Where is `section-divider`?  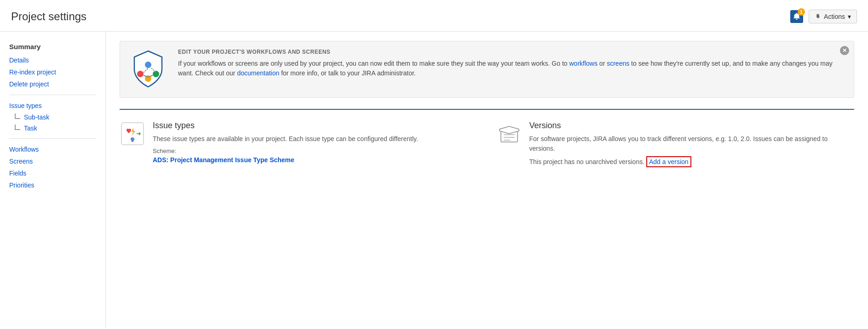 section-divider is located at coordinates (487, 109).